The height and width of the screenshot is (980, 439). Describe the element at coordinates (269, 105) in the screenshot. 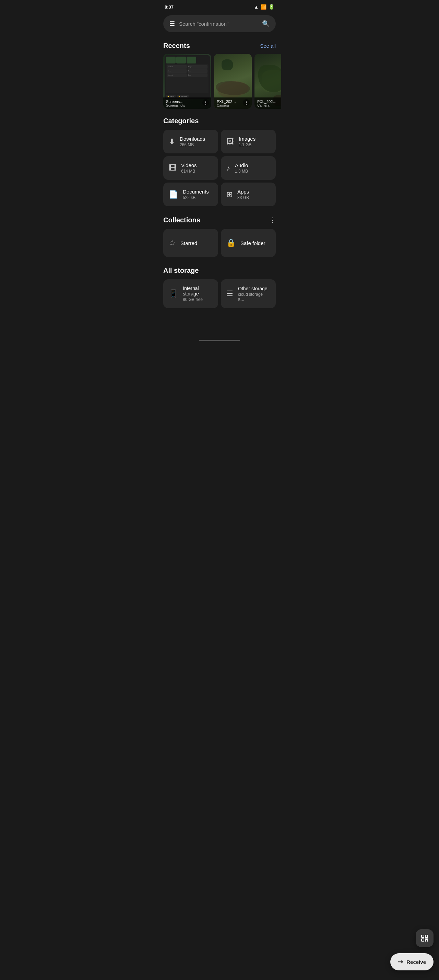

I see `recent-sub-3: Camera` at that location.